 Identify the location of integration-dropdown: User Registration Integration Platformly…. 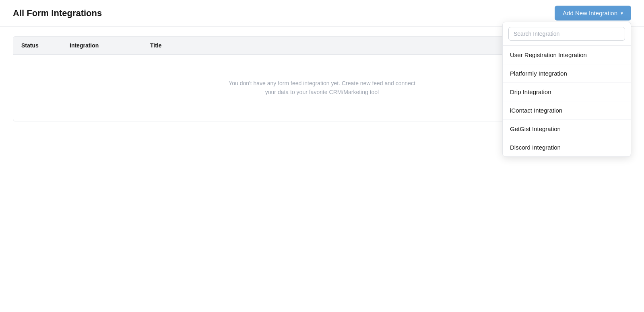
(567, 89).